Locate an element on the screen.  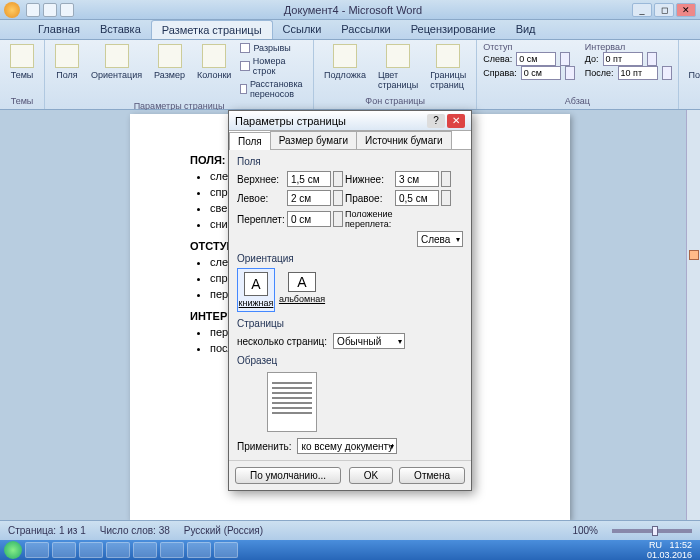
themes-button: Темы is located at coordinates (22, 62).